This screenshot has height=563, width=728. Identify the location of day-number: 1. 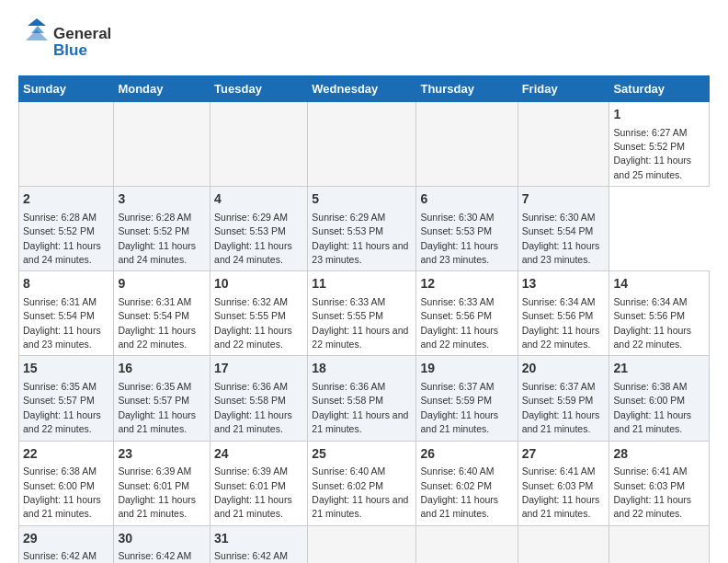
(659, 115).